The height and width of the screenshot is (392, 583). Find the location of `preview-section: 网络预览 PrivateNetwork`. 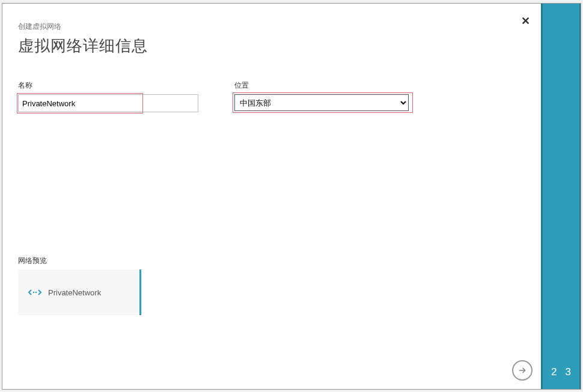

preview-section: 网络预览 PrivateNetwork is located at coordinates (79, 286).